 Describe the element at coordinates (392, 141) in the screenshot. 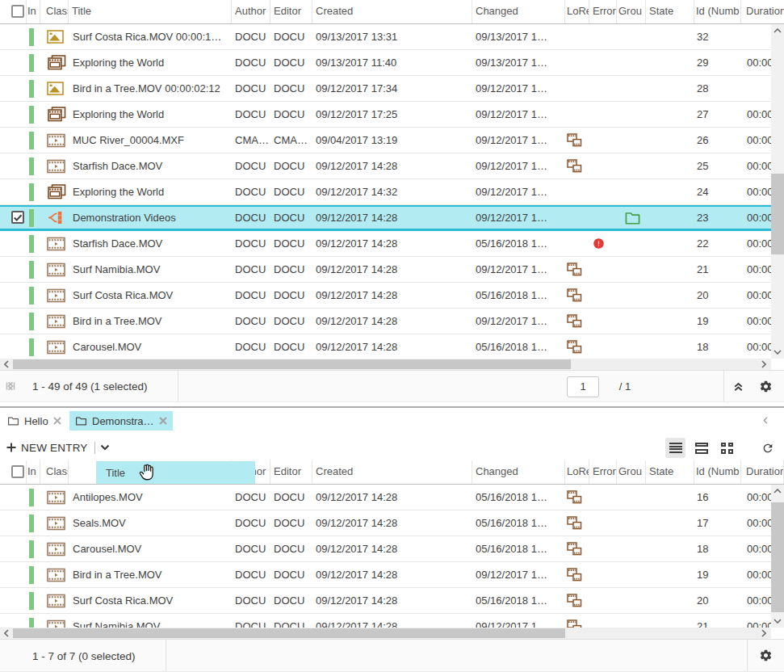

I see `table-row: MUC River_00004.MXF CMA… CMA… 09/04/2017…` at that location.